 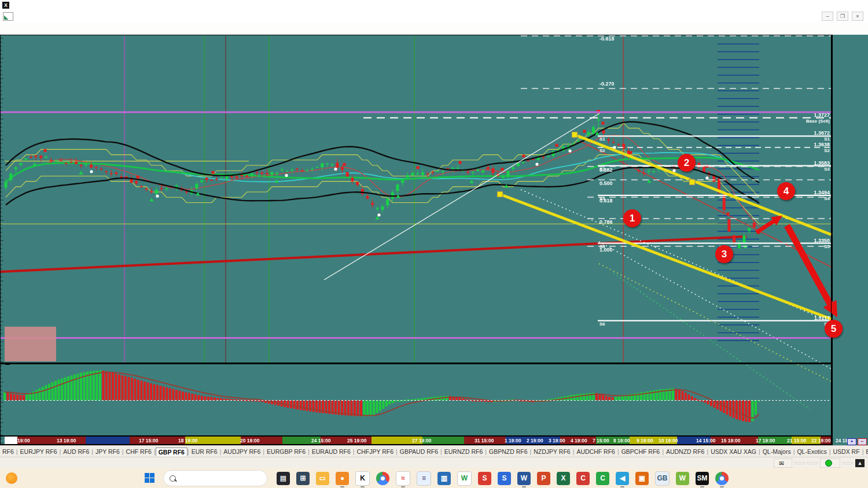 What do you see at coordinates (215, 478) in the screenshot?
I see `search-box` at bounding box center [215, 478].